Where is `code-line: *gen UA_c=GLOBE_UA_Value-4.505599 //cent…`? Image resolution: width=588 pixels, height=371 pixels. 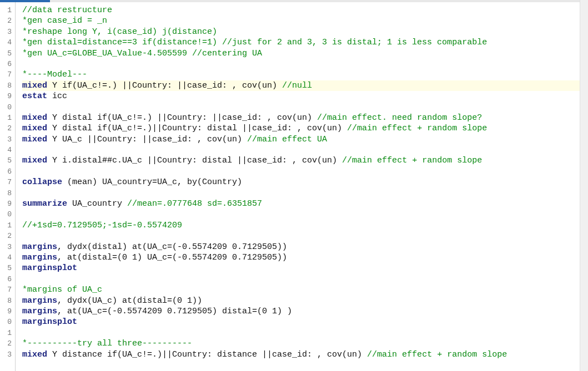
code-line: *gen UA_c=GLOBE_UA_Value-4.505599 //cent… is located at coordinates (305, 53).